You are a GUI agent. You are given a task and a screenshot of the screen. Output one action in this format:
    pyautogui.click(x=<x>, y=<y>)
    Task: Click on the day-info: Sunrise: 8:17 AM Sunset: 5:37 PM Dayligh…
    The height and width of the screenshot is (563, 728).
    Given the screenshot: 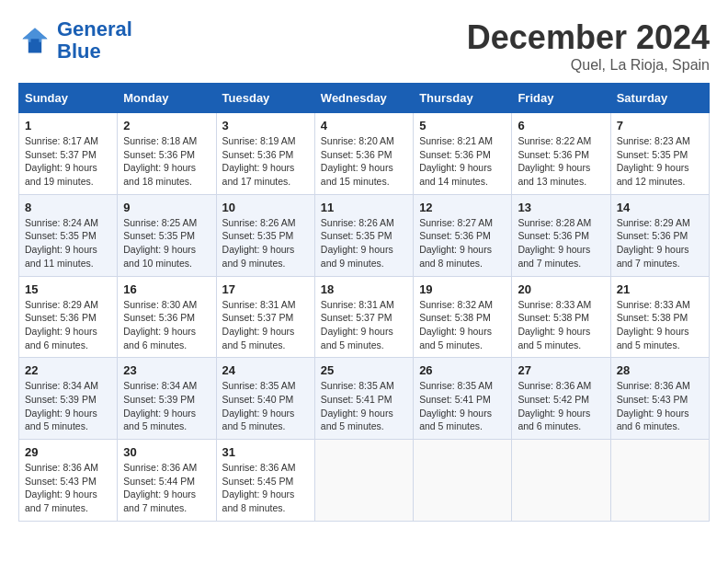 What is the action you would take?
    pyautogui.click(x=68, y=162)
    